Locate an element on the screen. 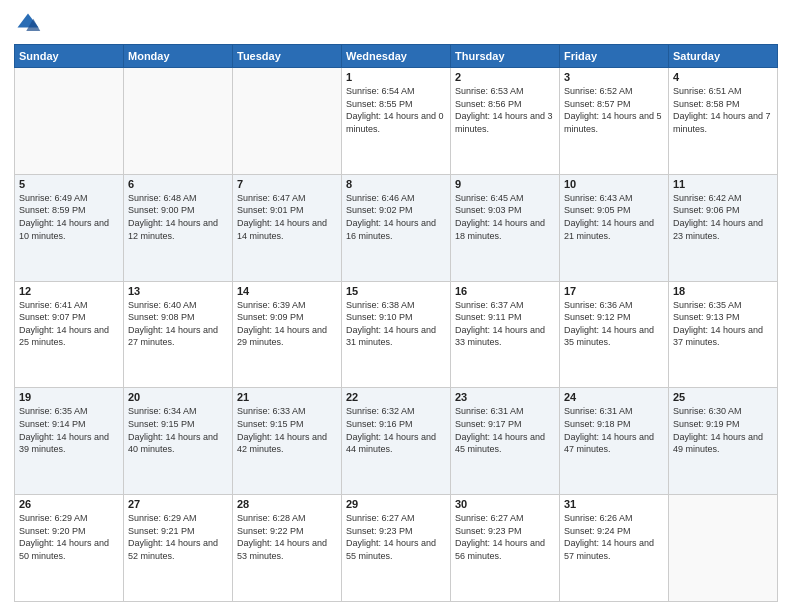  calendar-cell: 30Sunrise: 6:27 AMSunset: 9:23 PMDayligh… is located at coordinates (506, 548).